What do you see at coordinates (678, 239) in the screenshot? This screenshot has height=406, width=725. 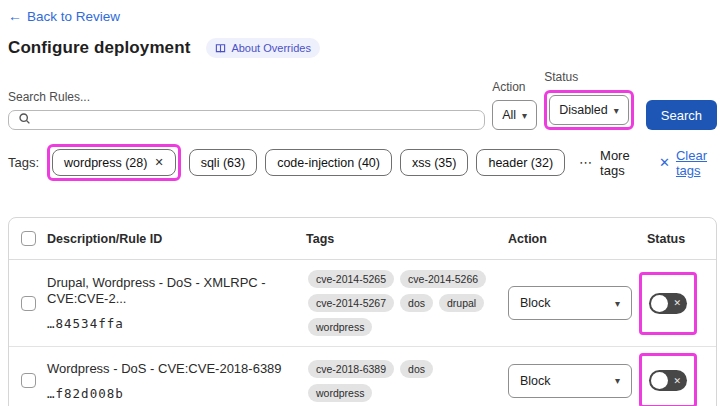 I see `column-header-status: Status` at bounding box center [678, 239].